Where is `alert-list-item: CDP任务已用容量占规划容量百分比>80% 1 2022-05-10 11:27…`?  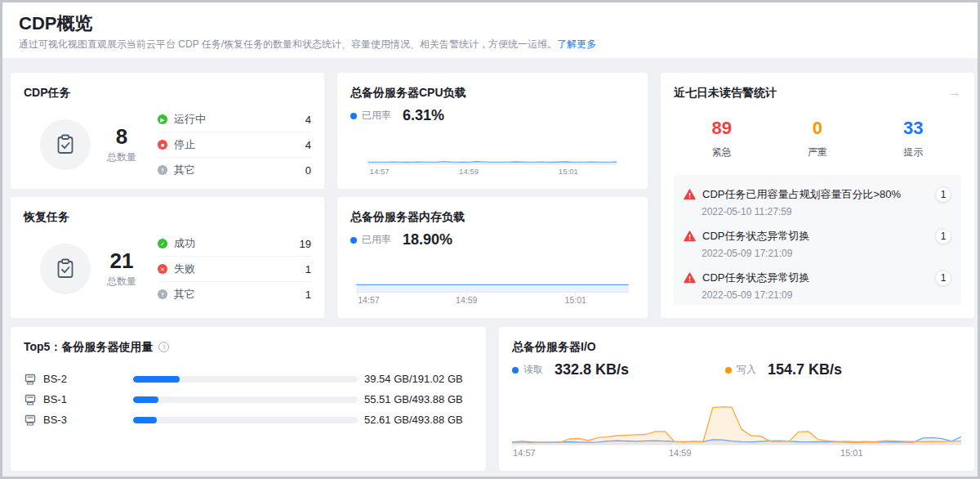
alert-list-item: CDP任务已用容量占规划容量百分比>80% 1 2022-05-10 11:27… is located at coordinates (817, 202).